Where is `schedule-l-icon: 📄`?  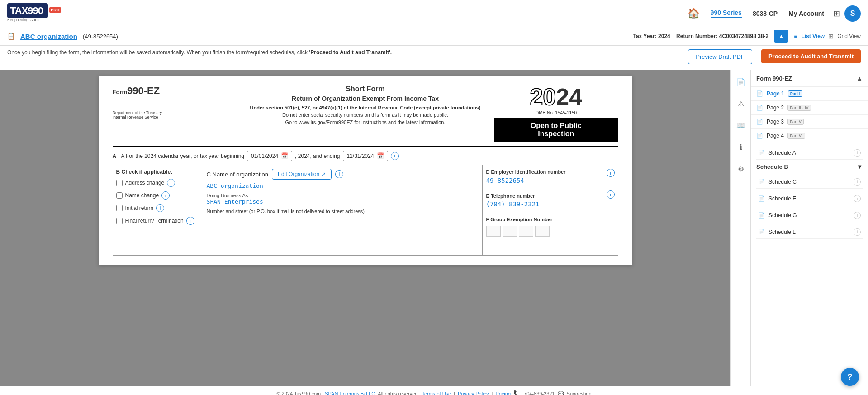 schedule-l-icon: 📄 is located at coordinates (762, 232).